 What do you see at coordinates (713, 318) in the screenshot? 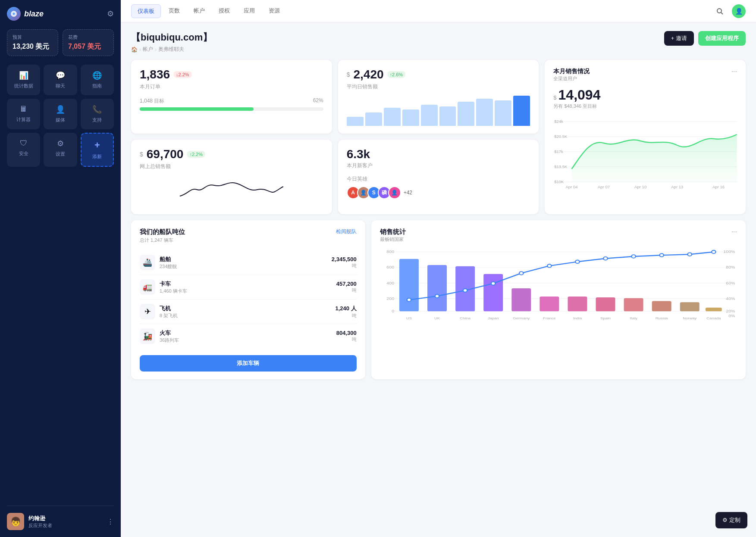
I see `svg-text: Canada` at bounding box center [713, 318].